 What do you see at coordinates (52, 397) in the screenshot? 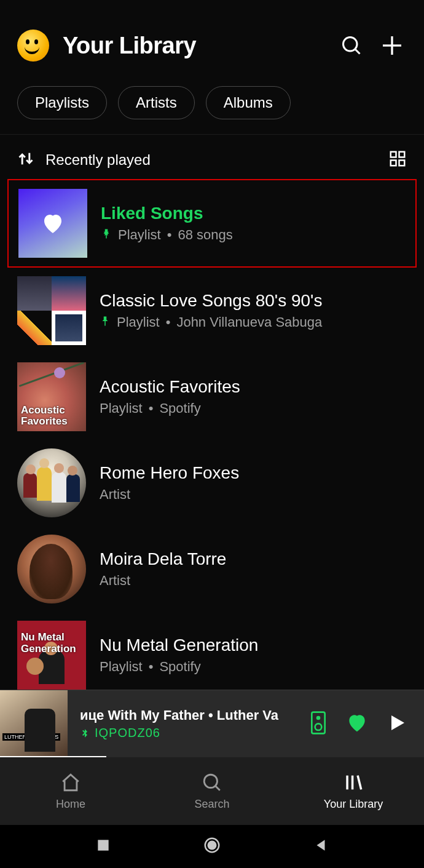
I see `playlist-art: Acoustic Favorites` at bounding box center [52, 397].